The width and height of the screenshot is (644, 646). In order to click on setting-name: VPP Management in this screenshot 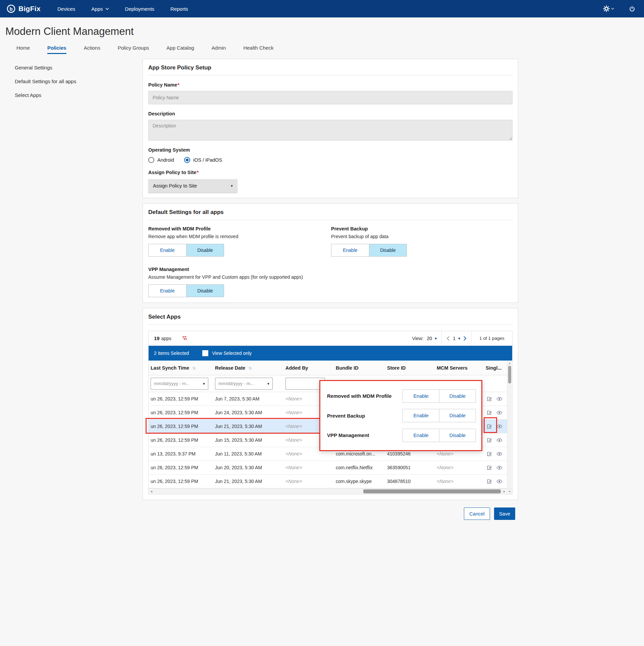, I will do `click(239, 269)`.